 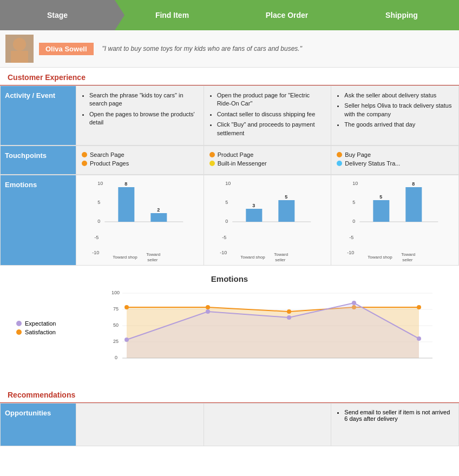 What do you see at coordinates (116, 309) in the screenshot?
I see `svg-text: 75` at bounding box center [116, 309].